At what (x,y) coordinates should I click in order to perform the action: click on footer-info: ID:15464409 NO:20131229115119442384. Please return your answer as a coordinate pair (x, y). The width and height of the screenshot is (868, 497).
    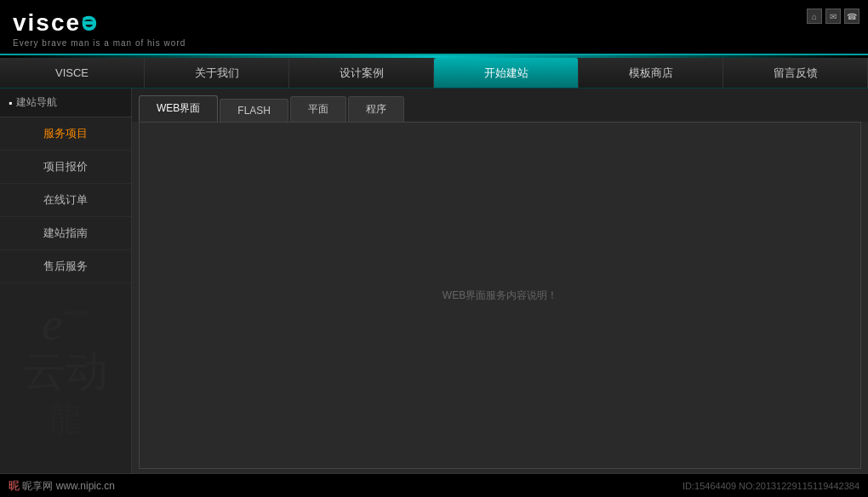
    Looking at the image, I should click on (771, 486).